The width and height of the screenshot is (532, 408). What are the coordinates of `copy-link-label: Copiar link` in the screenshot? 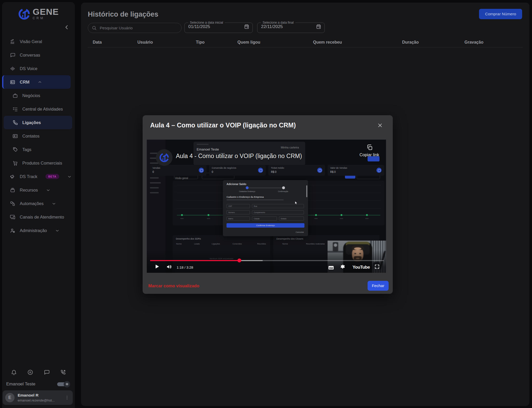 It's located at (369, 155).